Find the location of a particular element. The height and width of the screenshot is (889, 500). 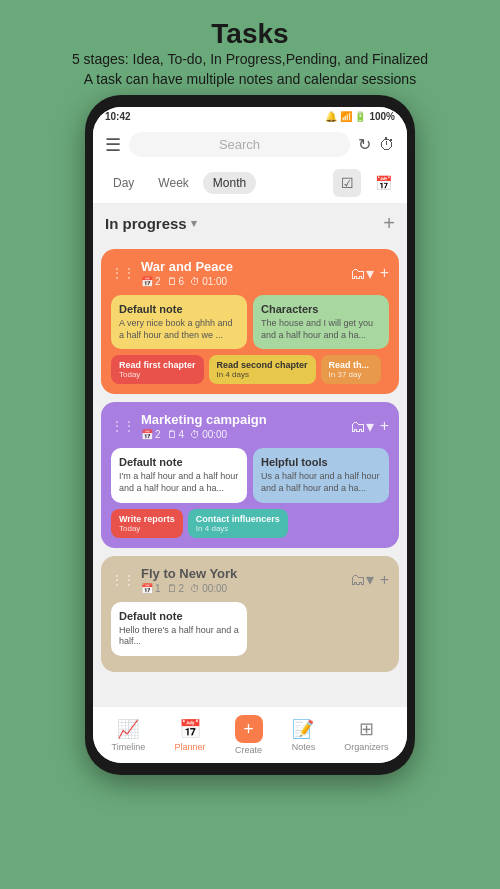

tab-month: Month is located at coordinates (230, 183).